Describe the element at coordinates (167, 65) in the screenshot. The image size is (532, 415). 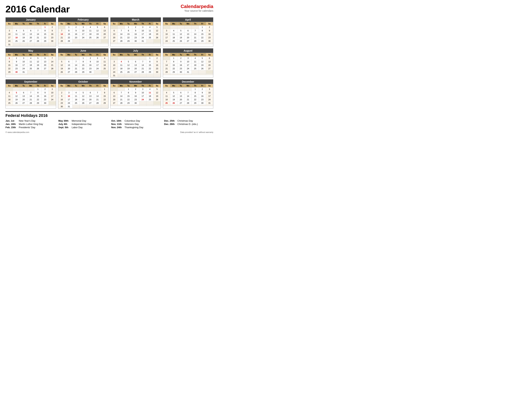
I see `calendar-cell: 14` at that location.